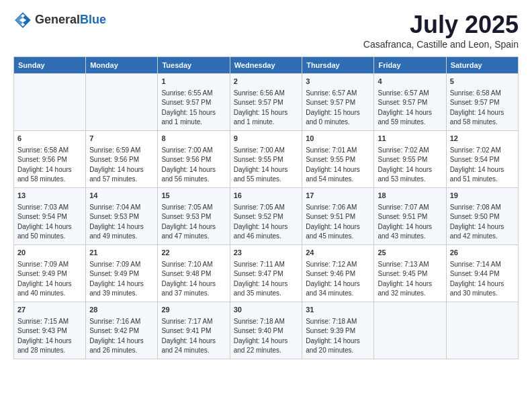 The height and width of the screenshot is (411, 532). What do you see at coordinates (266, 102) in the screenshot?
I see `day-cell: 2Sunrise: 6:56 AMSunset: 9:57 PMDaylight…` at bounding box center [266, 102].